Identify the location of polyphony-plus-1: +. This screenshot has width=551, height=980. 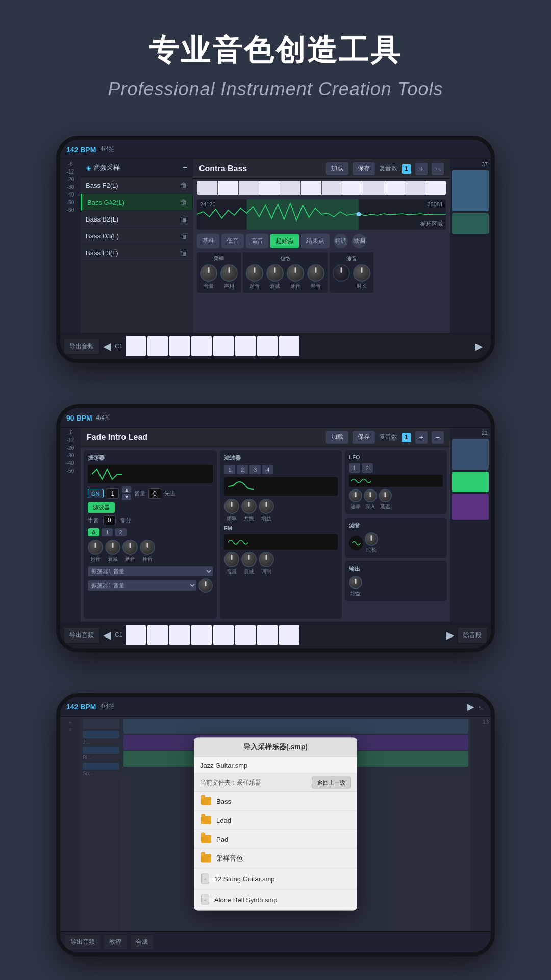
(421, 169).